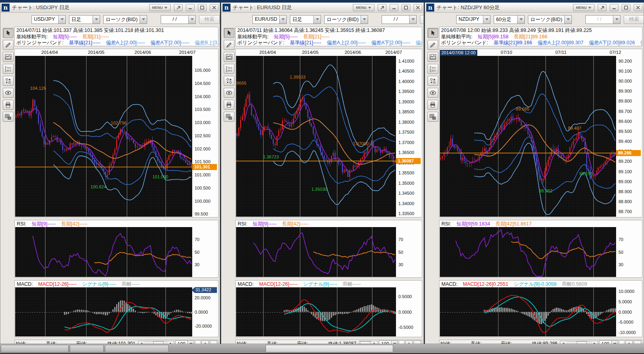 The image size is (644, 354). I want to click on pair-select: EUR/USD, so click(270, 20).